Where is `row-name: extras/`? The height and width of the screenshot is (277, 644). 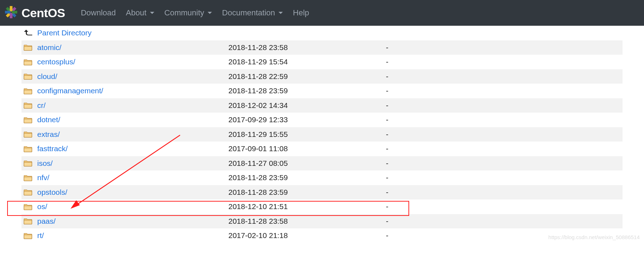
row-name: extras/ is located at coordinates (133, 134).